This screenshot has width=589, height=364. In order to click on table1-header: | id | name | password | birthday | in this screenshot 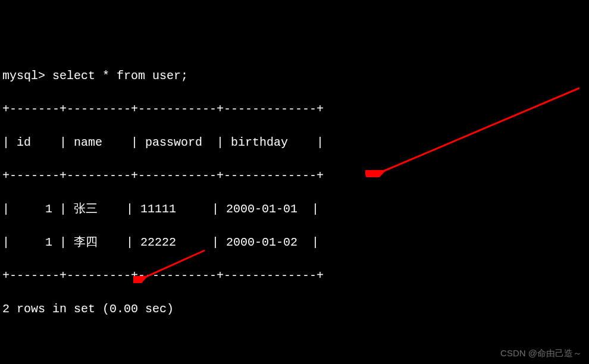, I will do `click(294, 143)`.